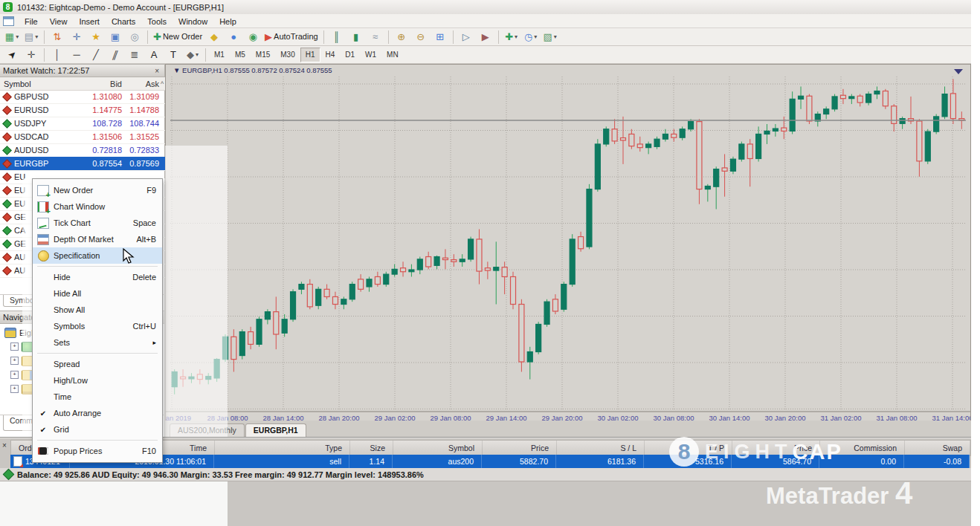 This screenshot has height=526, width=980. I want to click on periods-dropdown-icon: ▾, so click(535, 37).